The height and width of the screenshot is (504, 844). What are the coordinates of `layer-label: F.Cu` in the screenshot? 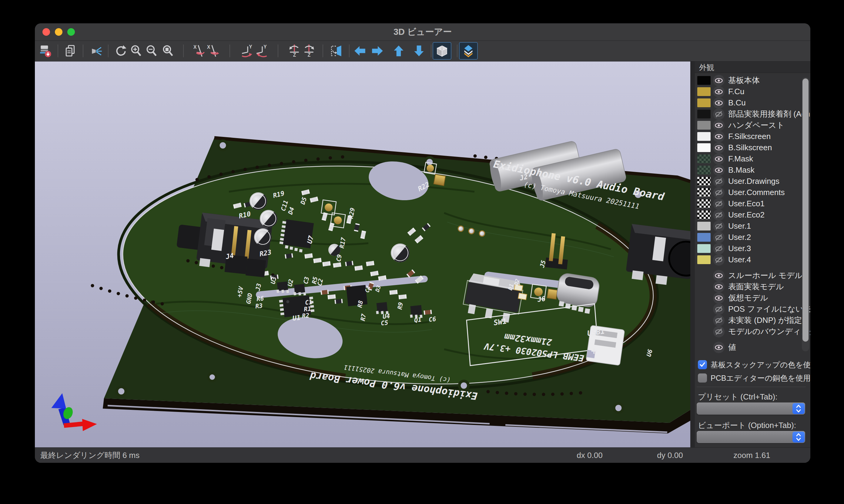 It's located at (736, 92).